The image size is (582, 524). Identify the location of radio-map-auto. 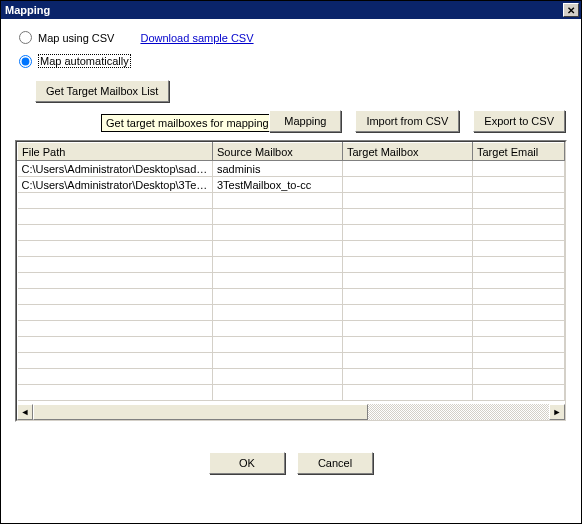
(26, 62).